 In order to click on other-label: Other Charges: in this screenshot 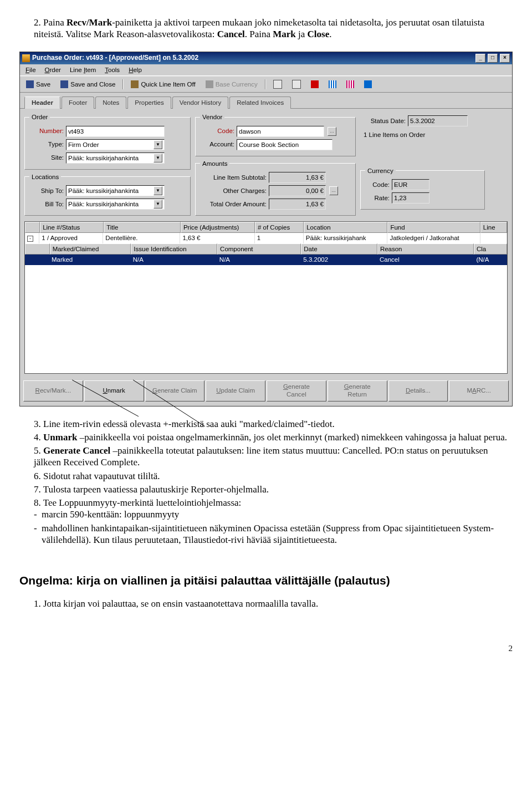, I will do `click(233, 191)`.